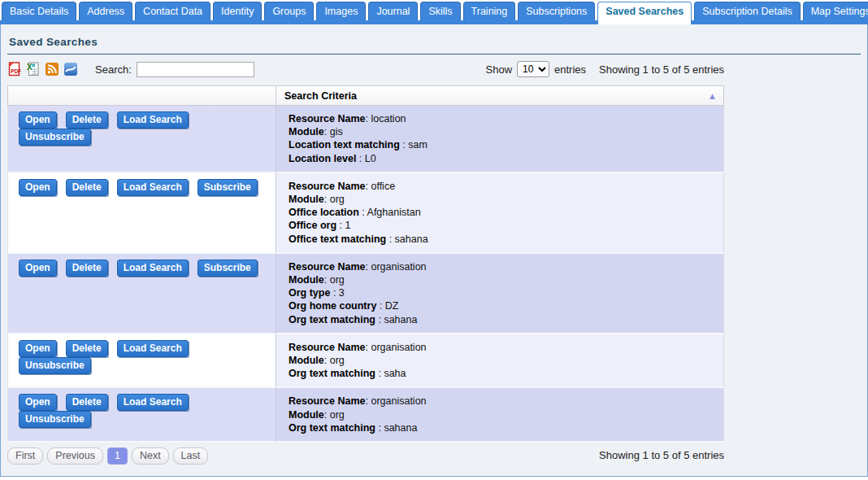 This screenshot has width=868, height=480. I want to click on row-criteria-cell: Resource Name: officeModule: orgOffice l…, so click(500, 213).